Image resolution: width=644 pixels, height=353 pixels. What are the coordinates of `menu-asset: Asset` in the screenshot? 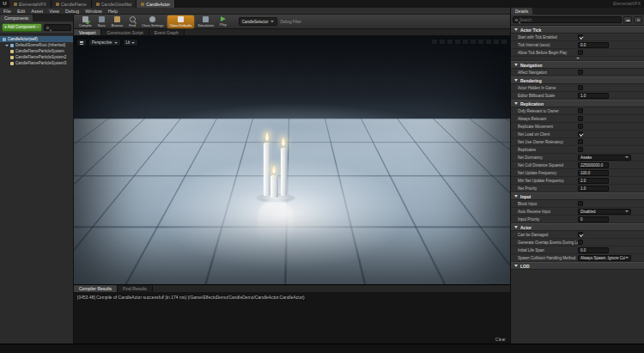 It's located at (37, 11).